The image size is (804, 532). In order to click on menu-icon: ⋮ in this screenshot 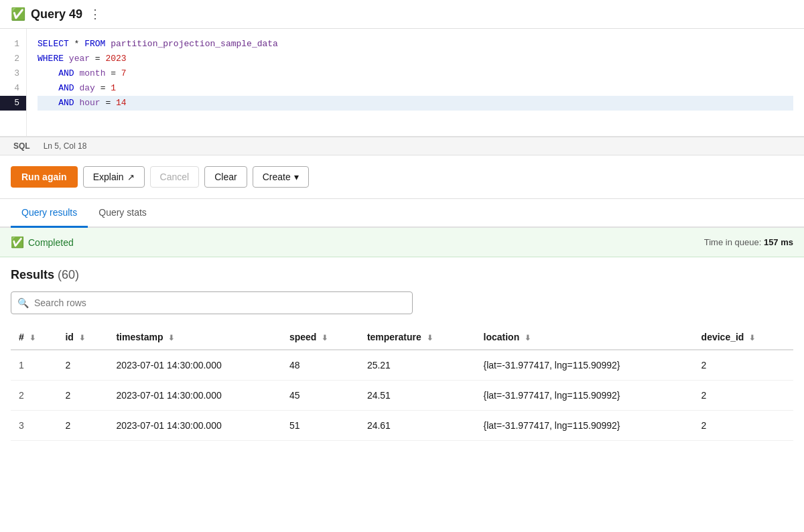, I will do `click(95, 14)`.